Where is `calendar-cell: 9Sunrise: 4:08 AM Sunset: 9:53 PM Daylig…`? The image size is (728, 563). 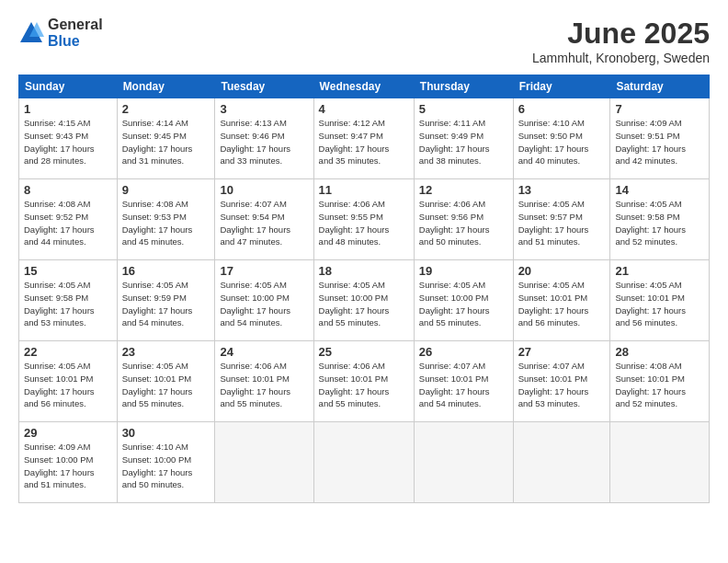 calendar-cell: 9Sunrise: 4:08 AM Sunset: 9:53 PM Daylig… is located at coordinates (165, 220).